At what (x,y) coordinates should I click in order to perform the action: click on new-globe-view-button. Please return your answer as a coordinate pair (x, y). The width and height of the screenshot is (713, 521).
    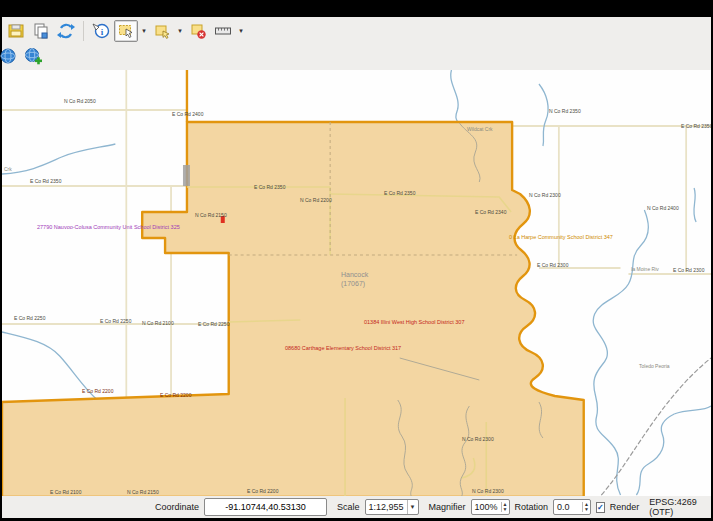
    Looking at the image, I should click on (33, 56).